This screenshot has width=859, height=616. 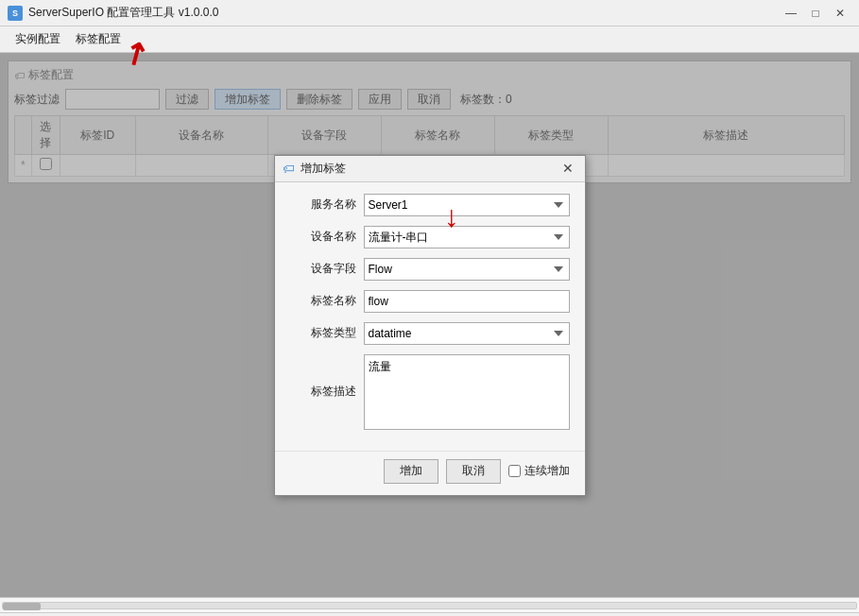 What do you see at coordinates (98, 40) in the screenshot?
I see `menu-tag-config: 标签配置` at bounding box center [98, 40].